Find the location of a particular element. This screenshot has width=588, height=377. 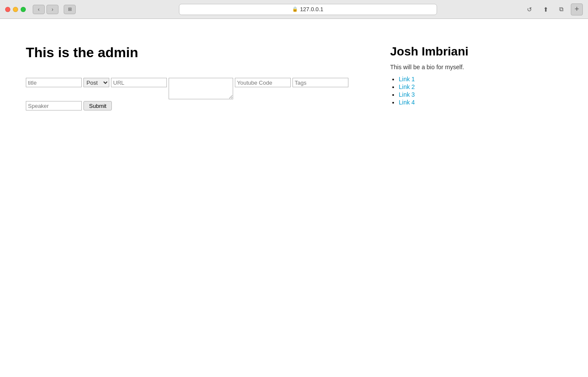

nav-buttons: ‹ › is located at coordinates (46, 9).